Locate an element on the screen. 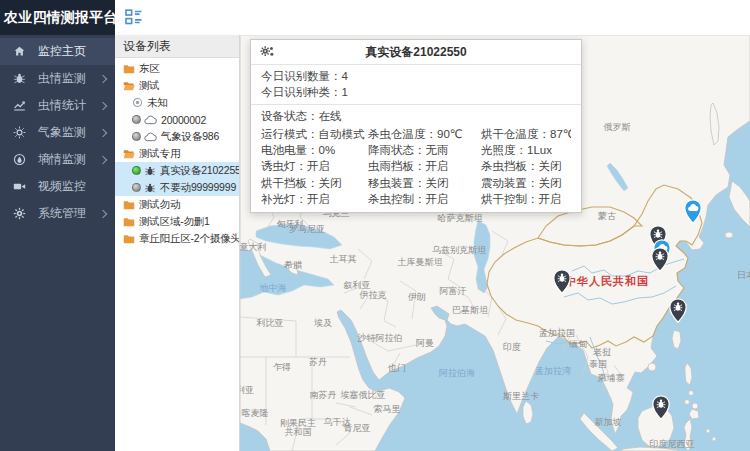 Image resolution: width=750 pixels, height=451 pixels. tree-device-不要动99999999: 不要动99999999 is located at coordinates (177, 188).